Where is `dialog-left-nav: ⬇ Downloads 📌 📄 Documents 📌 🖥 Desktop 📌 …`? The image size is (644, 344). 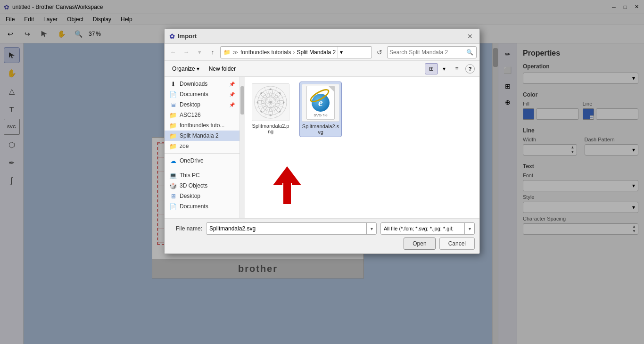 dialog-left-nav: ⬇ Downloads 📌 📄 Documents 📌 🖥 Desktop 📌 … is located at coordinates (202, 147).